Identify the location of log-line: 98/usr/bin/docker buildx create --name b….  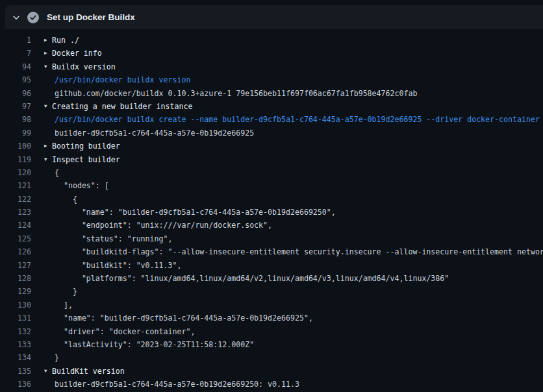
(272, 119).